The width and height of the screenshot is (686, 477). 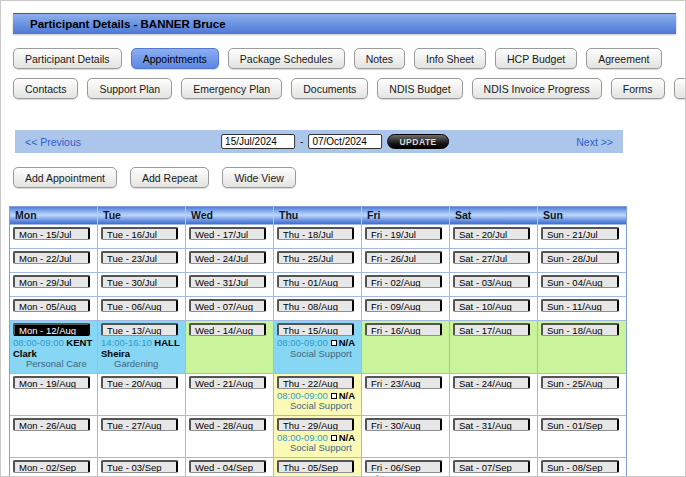 I want to click on previous-link: << Previous, so click(x=53, y=142).